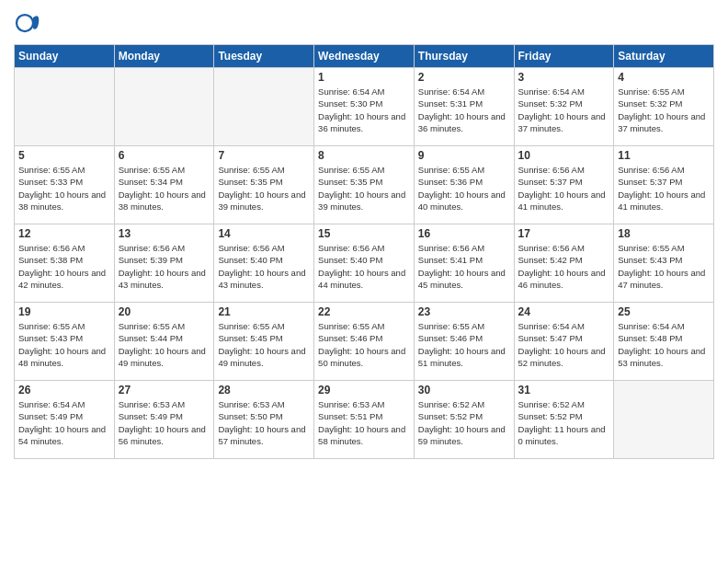 The image size is (728, 563). Describe the element at coordinates (264, 188) in the screenshot. I see `day-info: Sunrise: 6:55 AMSunset: 5:35 PMDaylight:…` at that location.